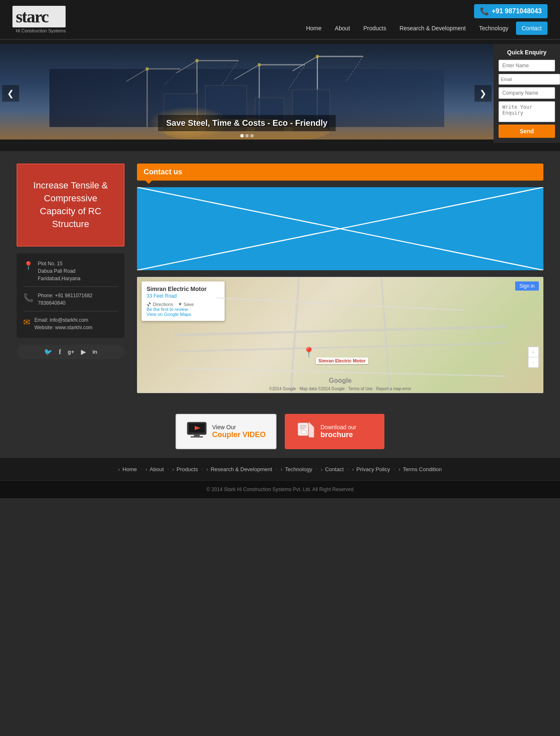 Image resolution: width=560 pixels, height=736 pixels. What do you see at coordinates (340, 229) in the screenshot?
I see `map-placeholder` at bounding box center [340, 229].